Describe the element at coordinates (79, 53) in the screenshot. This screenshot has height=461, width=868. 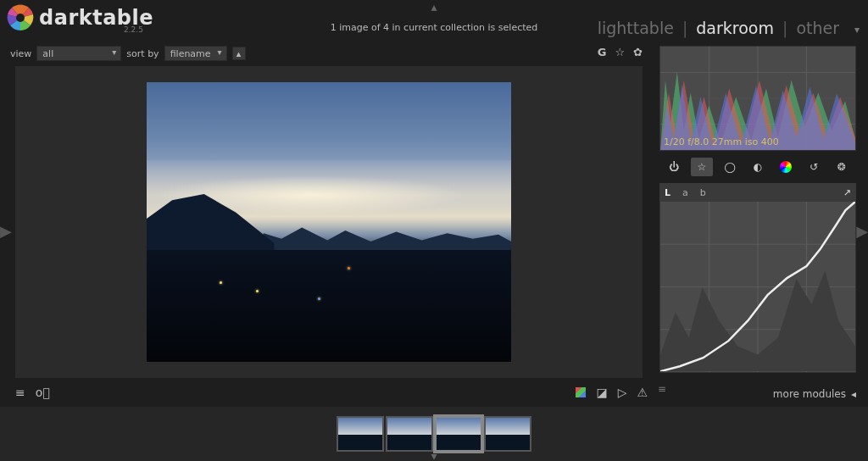
I see `view-filter-select: all` at that location.